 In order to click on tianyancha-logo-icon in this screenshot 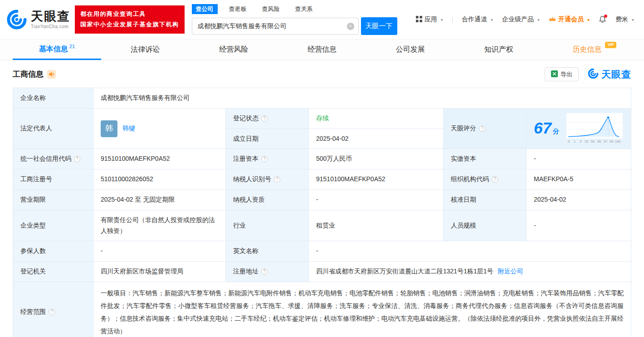, I will do `click(17, 20)`.